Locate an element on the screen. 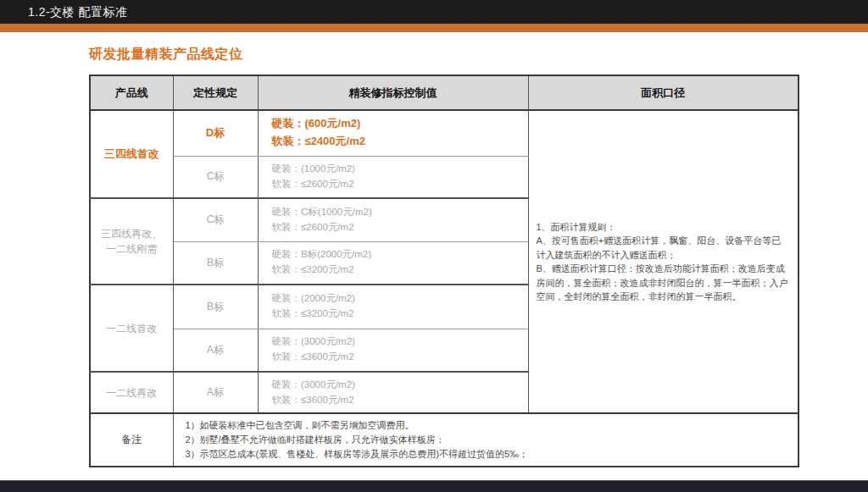  spec-cell: 硬装：B标(2000元/m2) 软装：≤3200元/m2 is located at coordinates (393, 263).